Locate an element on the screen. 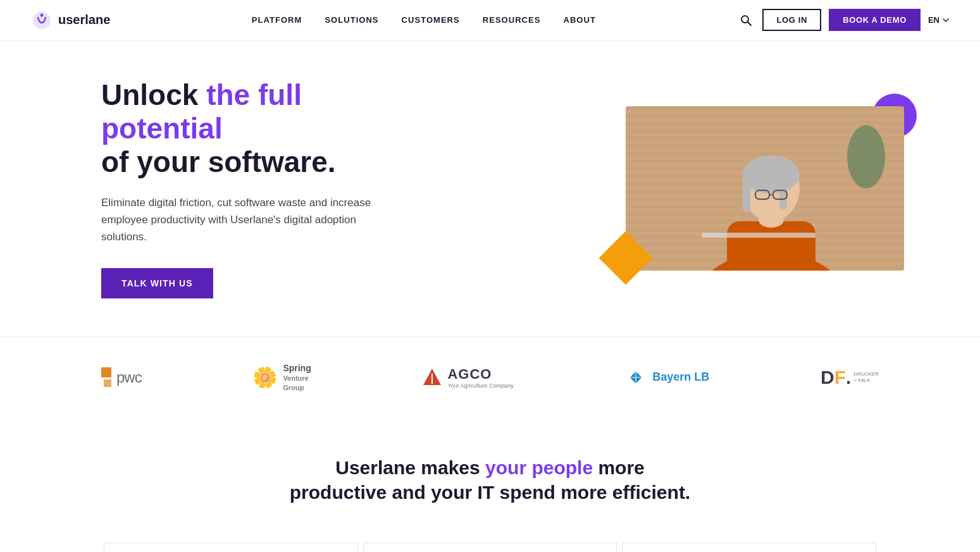 This screenshot has width=980, height=552. hero-subtitle: Eliminate digital friction, cut software… is located at coordinates (240, 220).